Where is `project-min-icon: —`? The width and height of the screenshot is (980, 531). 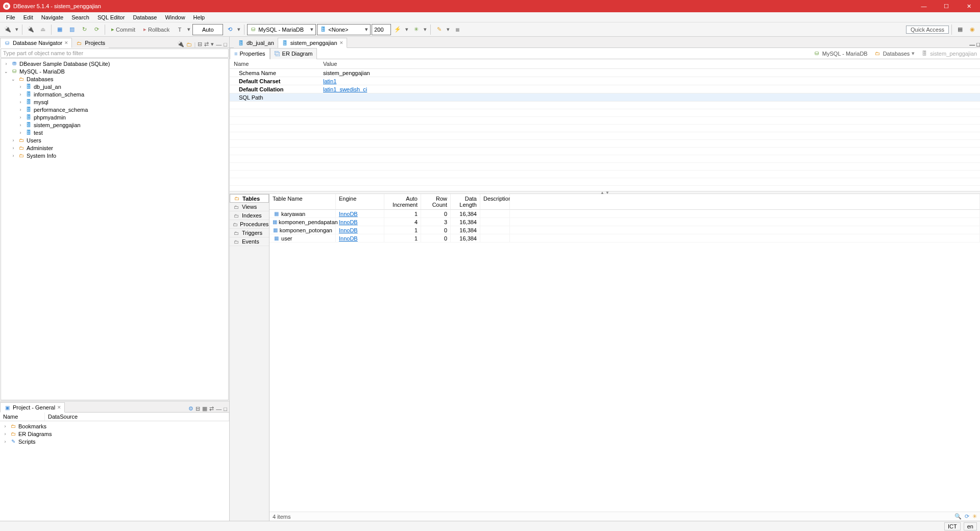
project-min-icon: — is located at coordinates (218, 409).